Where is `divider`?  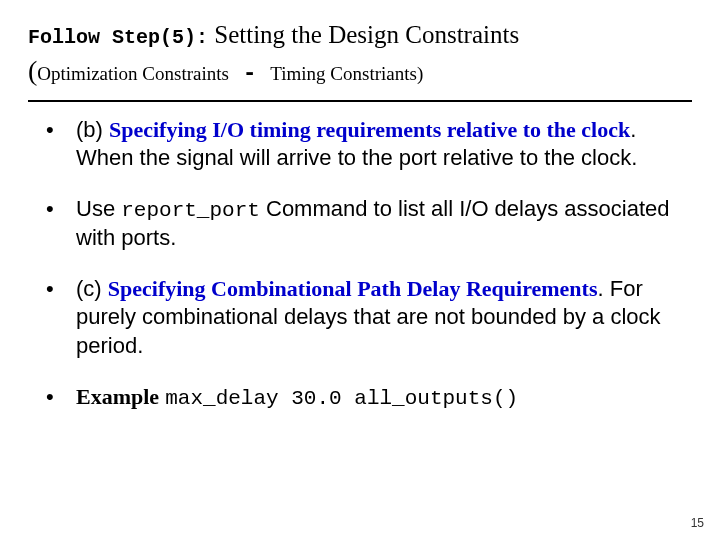 divider is located at coordinates (360, 101).